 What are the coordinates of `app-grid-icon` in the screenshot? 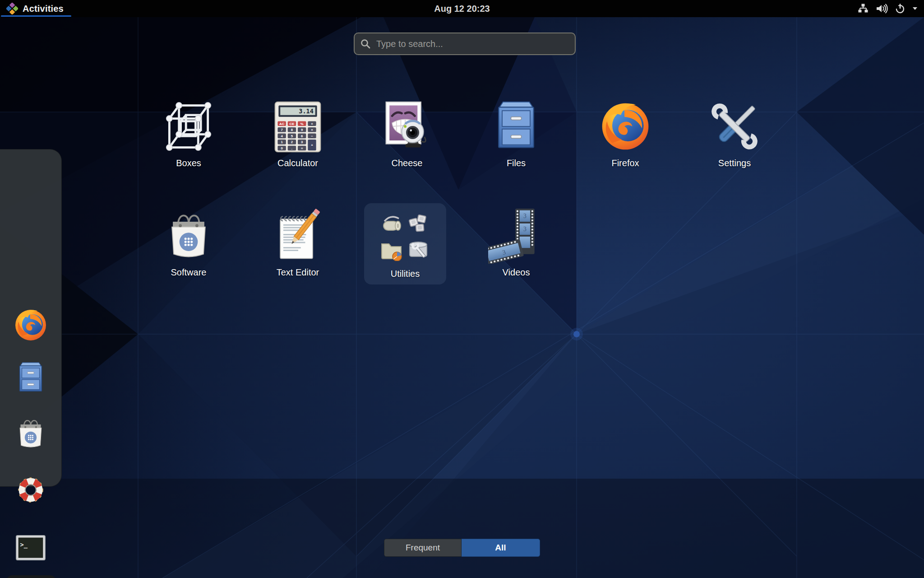 It's located at (31, 577).